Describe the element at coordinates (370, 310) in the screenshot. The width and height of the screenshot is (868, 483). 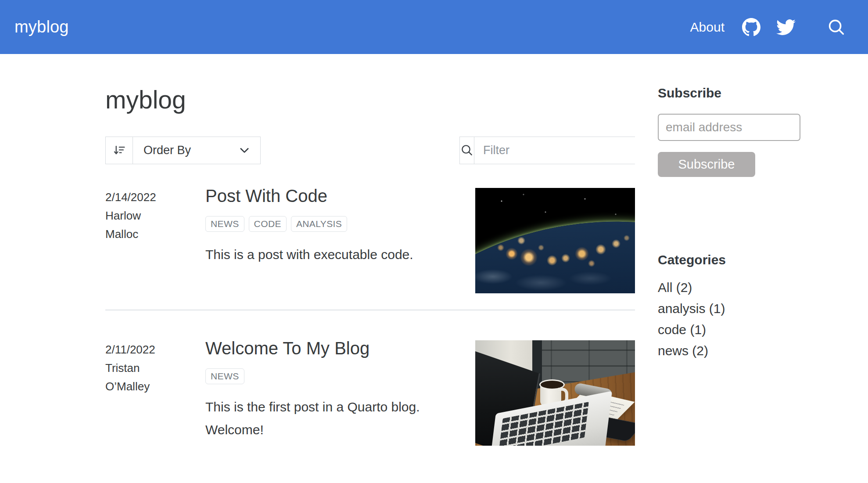
I see `post-divider` at that location.